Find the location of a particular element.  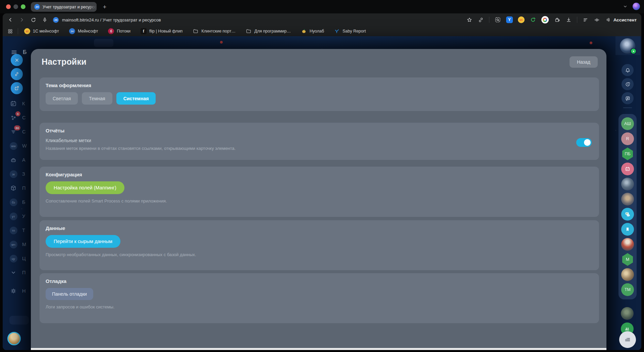

yandex-extension-icon: Y is located at coordinates (509, 20).